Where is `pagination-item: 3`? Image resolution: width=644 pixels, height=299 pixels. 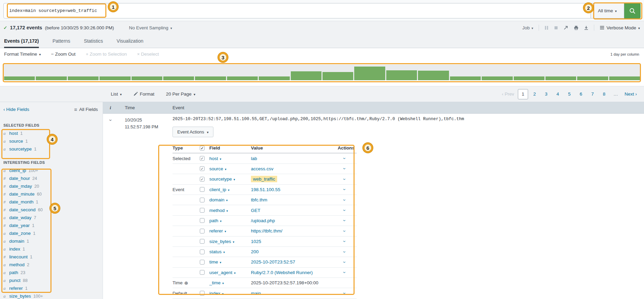
pagination-item: 3 is located at coordinates (546, 94).